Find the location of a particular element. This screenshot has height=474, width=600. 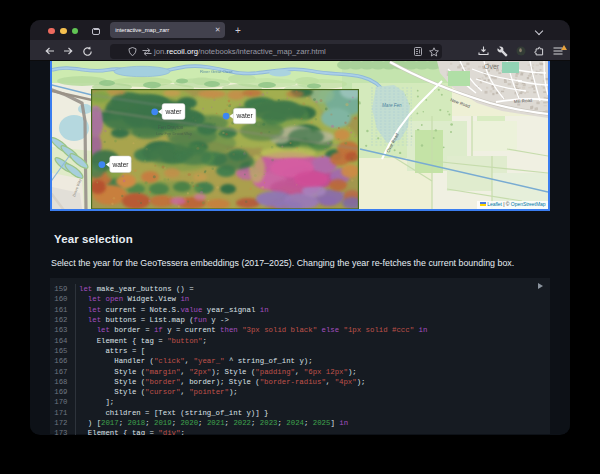

svg-text: Low Fen Drove Way is located at coordinates (174, 134).